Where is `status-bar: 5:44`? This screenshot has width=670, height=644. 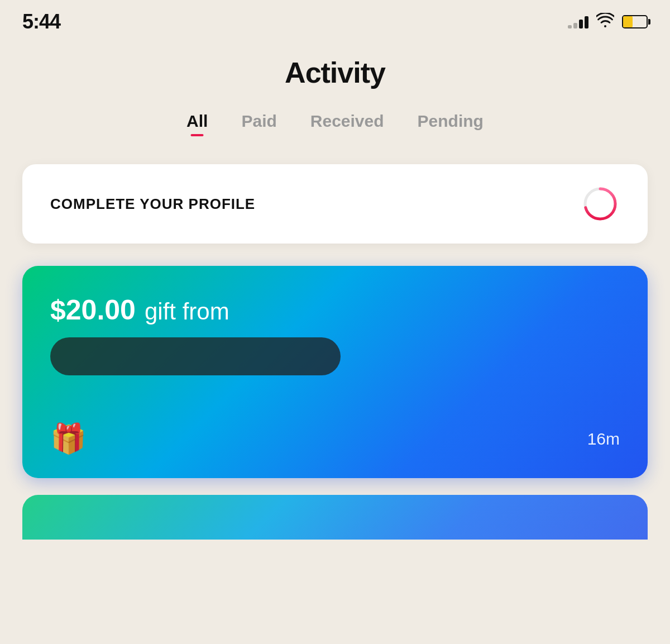 status-bar: 5:44 is located at coordinates (335, 20).